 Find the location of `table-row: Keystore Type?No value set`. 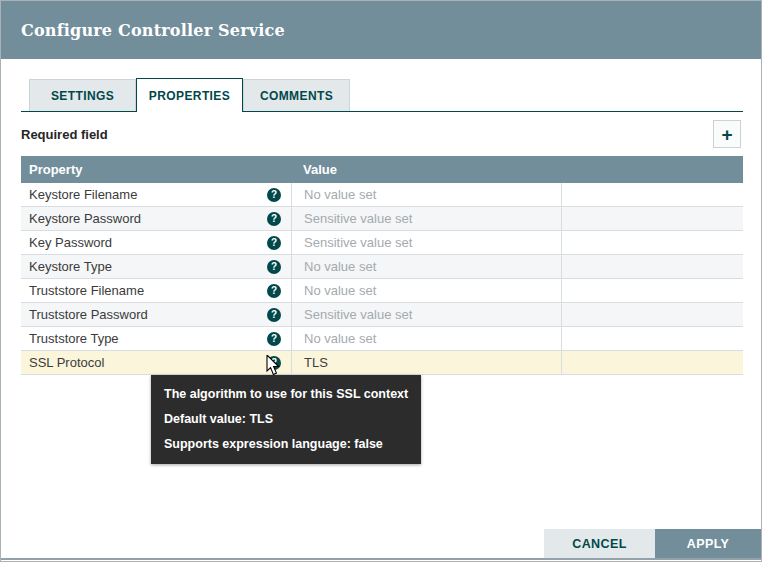

table-row: Keystore Type?No value set is located at coordinates (382, 267).